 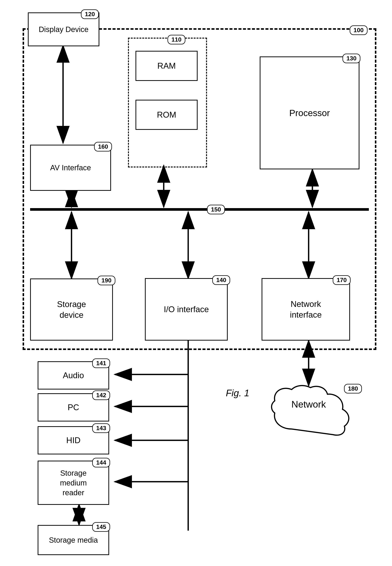 I want to click on label-110: 110, so click(x=176, y=40).